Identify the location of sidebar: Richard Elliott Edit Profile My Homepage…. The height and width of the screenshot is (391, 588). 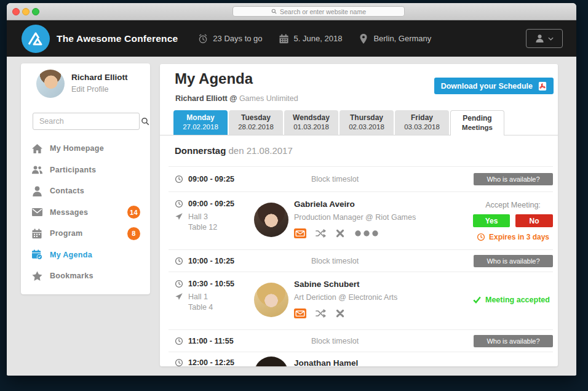
(85, 179).